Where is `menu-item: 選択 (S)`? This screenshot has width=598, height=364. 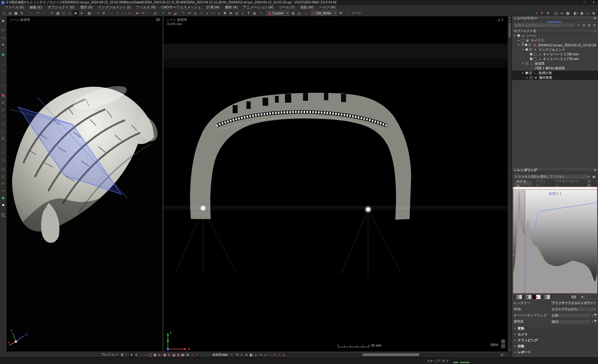
menu-item: 選択 (S) is located at coordinates (86, 7).